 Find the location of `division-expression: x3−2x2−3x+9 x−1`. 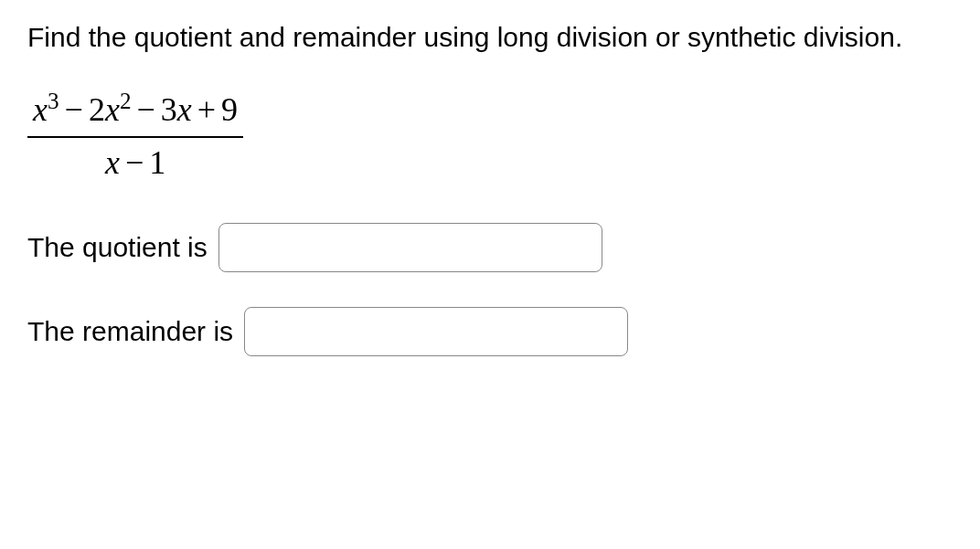

division-expression: x3−2x2−3x+9 x−1 is located at coordinates (135, 135).